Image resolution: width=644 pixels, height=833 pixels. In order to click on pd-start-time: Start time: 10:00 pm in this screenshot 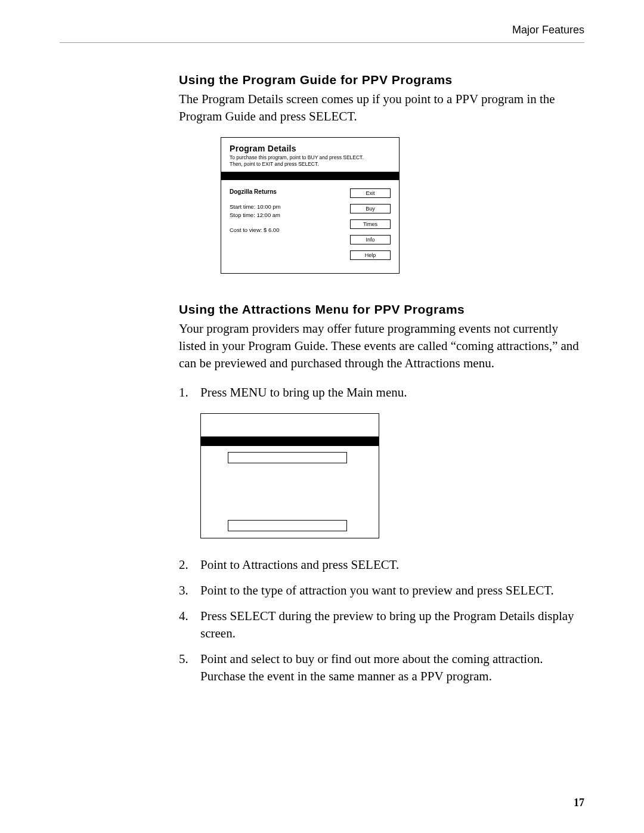, I will do `click(286, 206)`.